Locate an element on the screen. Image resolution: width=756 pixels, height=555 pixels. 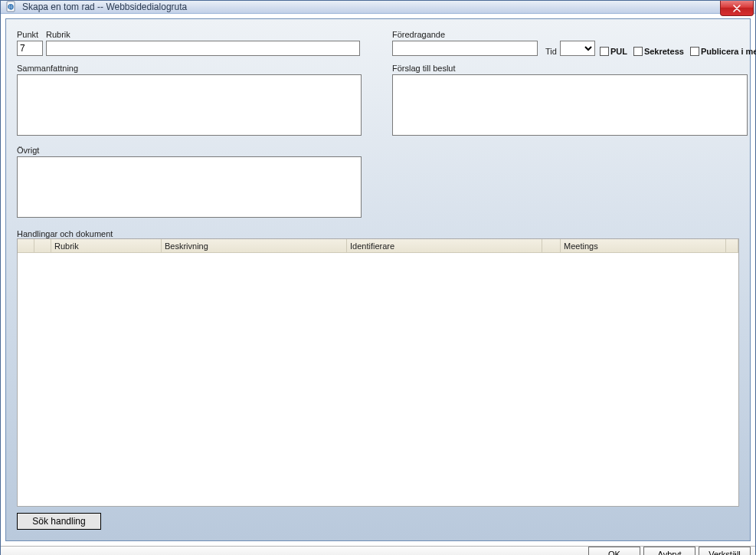
sekretess-label: Sekretess is located at coordinates (664, 51).